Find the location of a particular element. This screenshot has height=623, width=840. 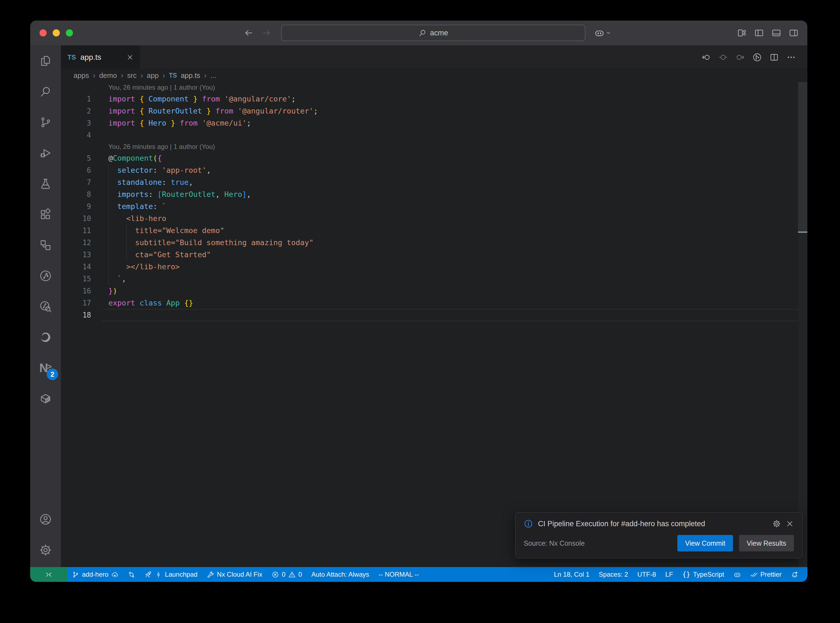

code-line-15: 15 `, is located at coordinates (428, 279).